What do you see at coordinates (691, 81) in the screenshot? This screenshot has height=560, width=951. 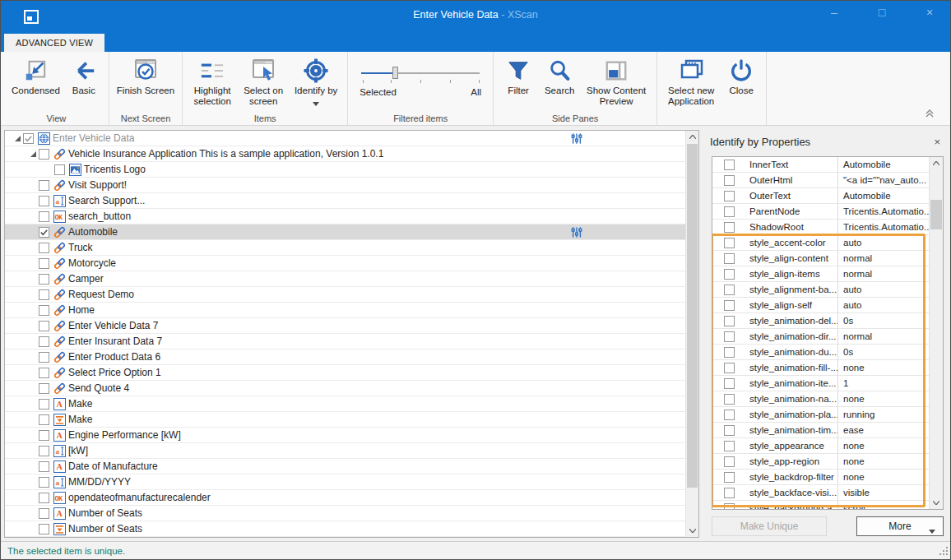 I see `select-new-application-button: Select new Application` at bounding box center [691, 81].